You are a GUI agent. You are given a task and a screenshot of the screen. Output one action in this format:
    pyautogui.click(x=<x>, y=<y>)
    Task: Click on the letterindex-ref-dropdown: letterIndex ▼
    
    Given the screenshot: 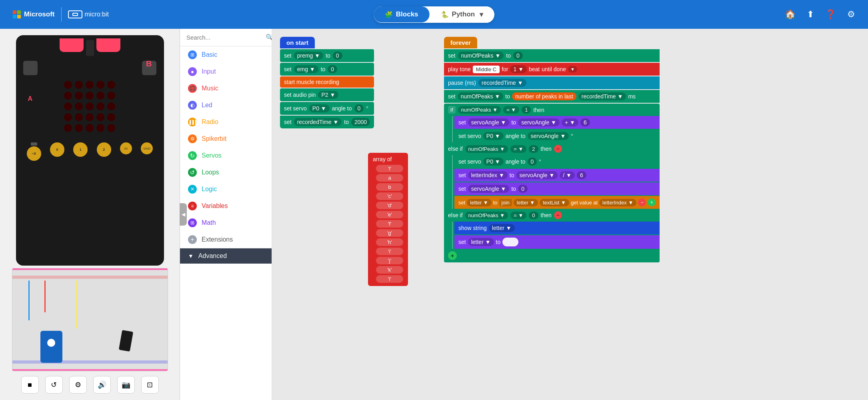 What is the action you would take?
    pyautogui.click(x=618, y=202)
    